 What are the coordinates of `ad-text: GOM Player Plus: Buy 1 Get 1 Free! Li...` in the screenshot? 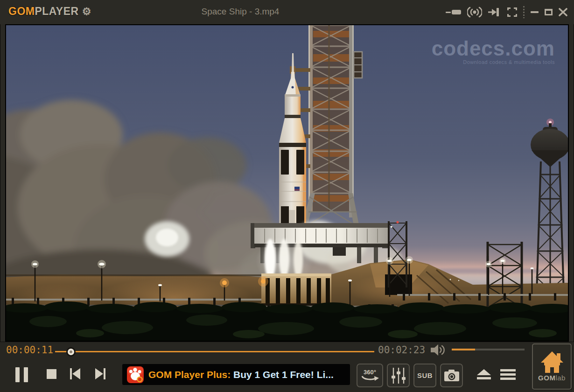 It's located at (241, 375).